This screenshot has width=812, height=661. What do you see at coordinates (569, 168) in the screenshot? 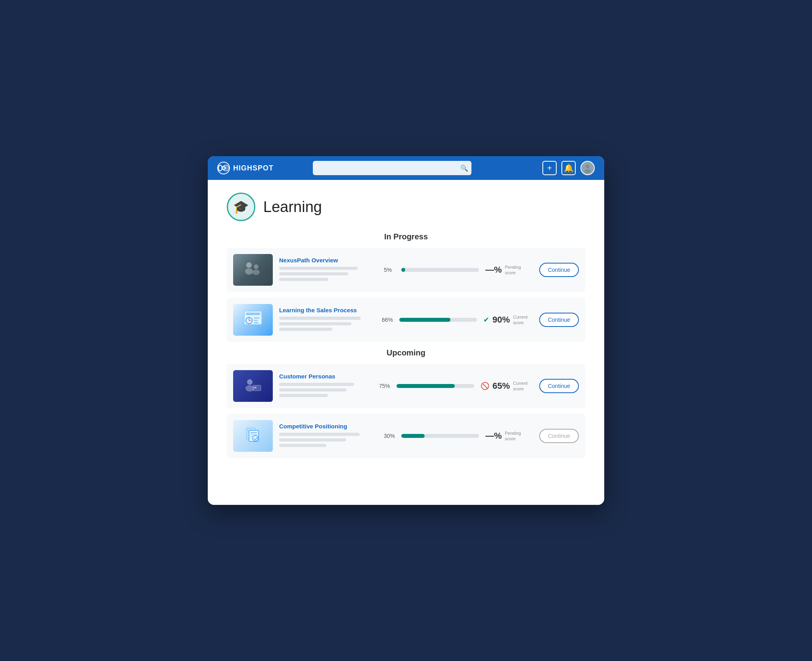
I see `nav-actions: + 🔔` at bounding box center [569, 168].